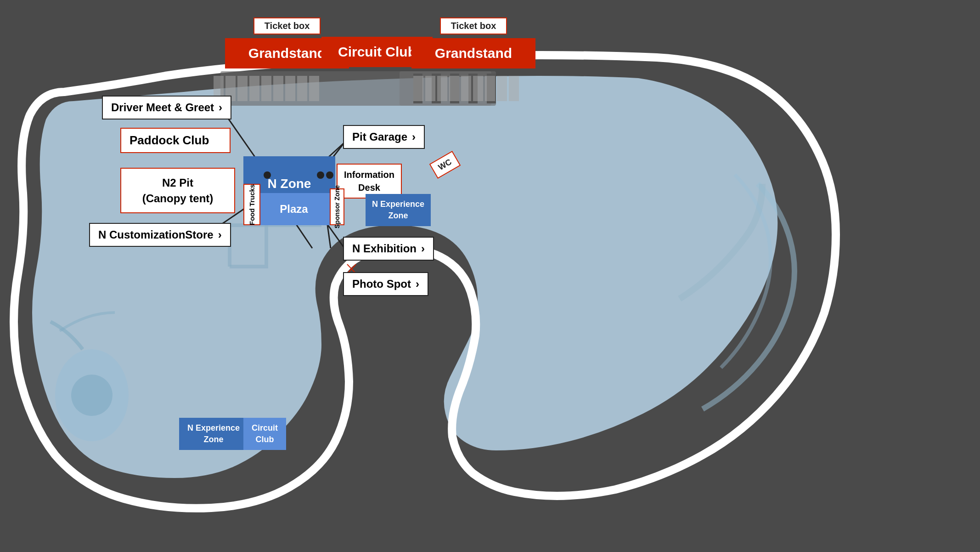 Image resolution: width=980 pixels, height=552 pixels. I want to click on food-trucks-label: Food Trucks, so click(252, 205).